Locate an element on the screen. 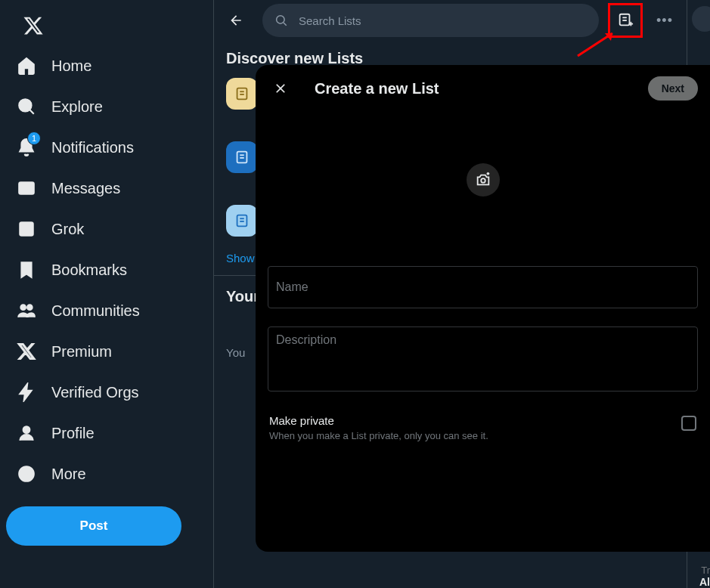 This screenshot has height=588, width=710. modal-title: Create a new List is located at coordinates (470, 89).